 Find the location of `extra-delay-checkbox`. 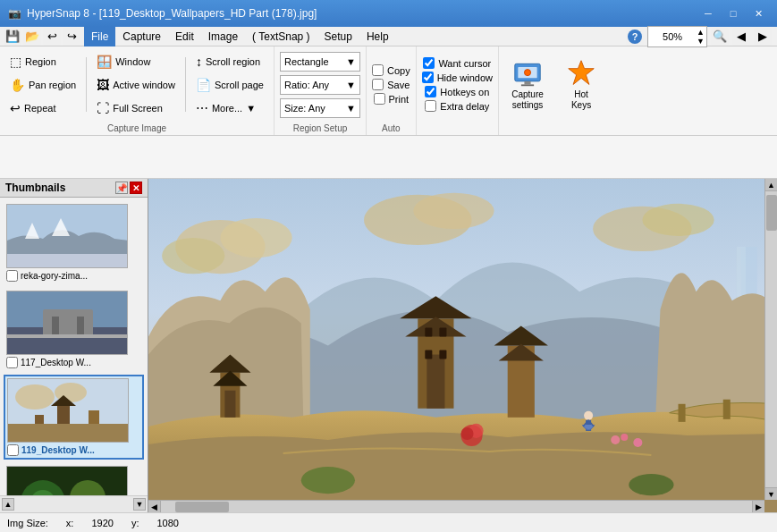

extra-delay-checkbox is located at coordinates (431, 106).